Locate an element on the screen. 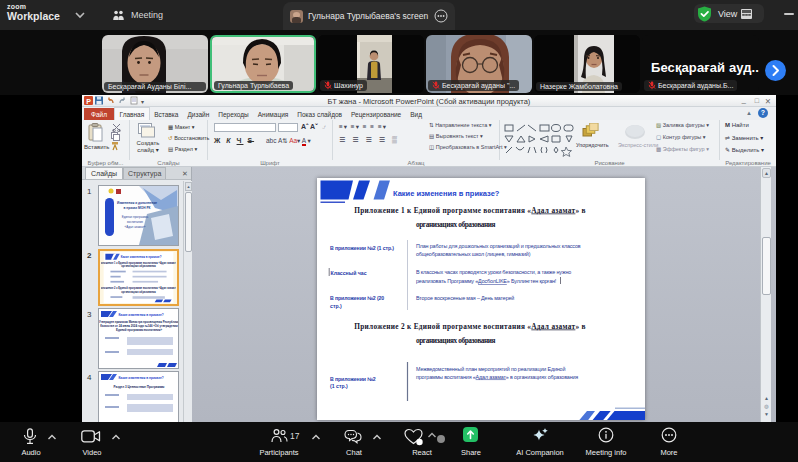 This screenshot has height=462, width=798. svg-text: Единая программа is located at coordinates (136, 217).